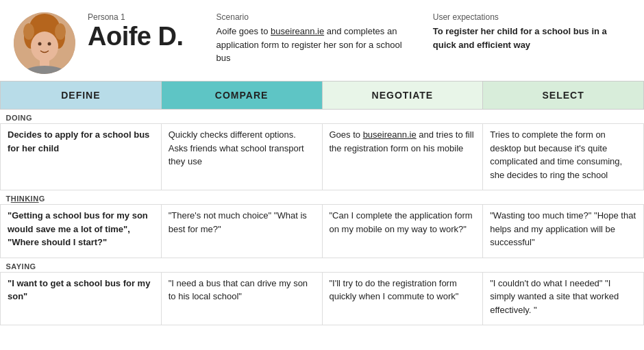  I want to click on user-exp-text: To register her child for a school bus i…, so click(532, 38).